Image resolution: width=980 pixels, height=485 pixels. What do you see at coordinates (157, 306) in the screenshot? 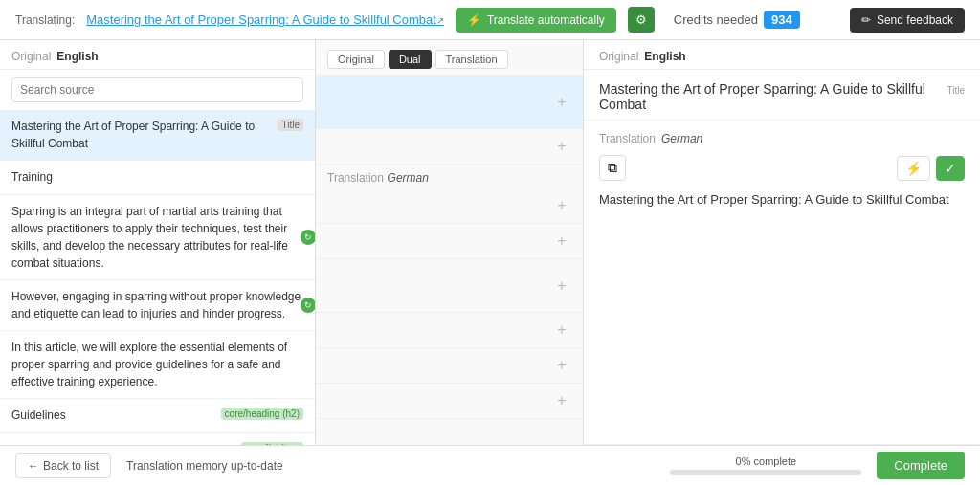
I see `source-item: However, engaging in sparring without pr…` at bounding box center [157, 306].